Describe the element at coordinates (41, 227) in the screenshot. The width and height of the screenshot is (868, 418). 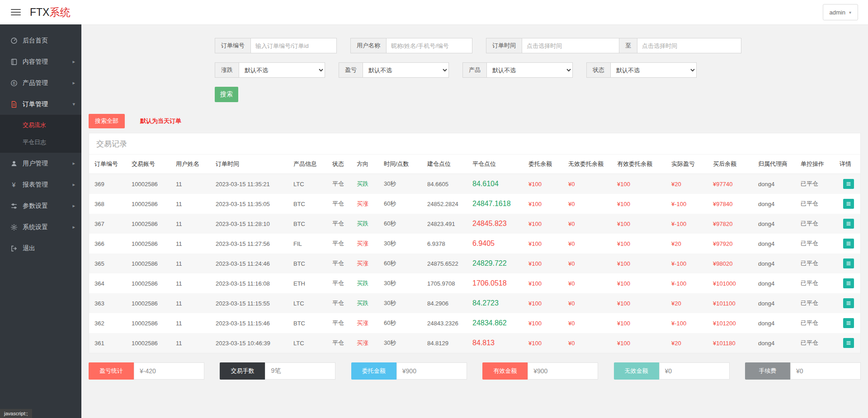
I see `sidebar-item-system: 系统设置 ▸` at that location.